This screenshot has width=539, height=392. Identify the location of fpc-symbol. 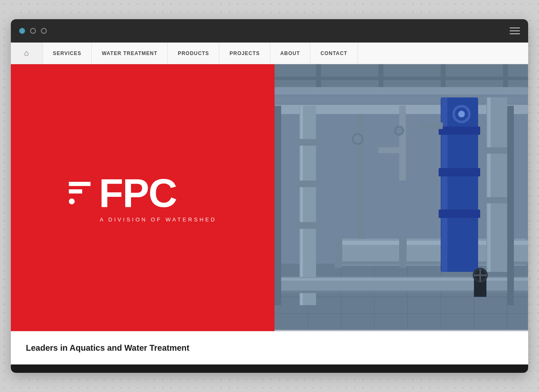
(80, 193).